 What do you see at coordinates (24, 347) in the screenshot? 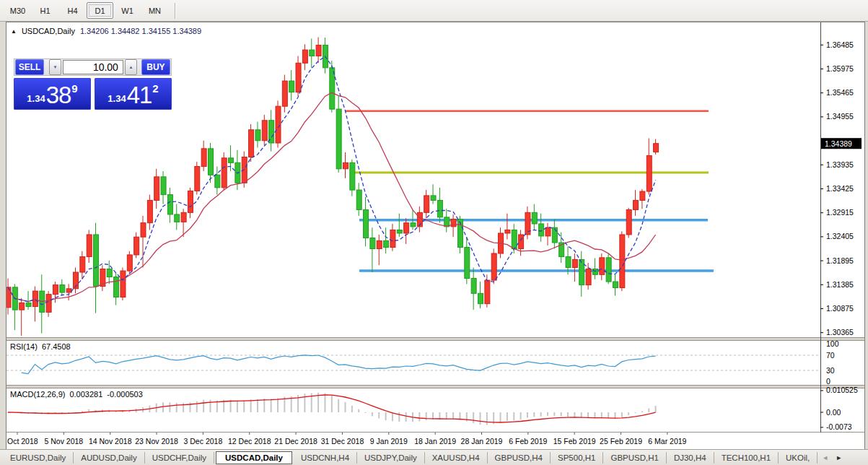
I see `rsi-indicator-name: RSI(14)` at bounding box center [24, 347].